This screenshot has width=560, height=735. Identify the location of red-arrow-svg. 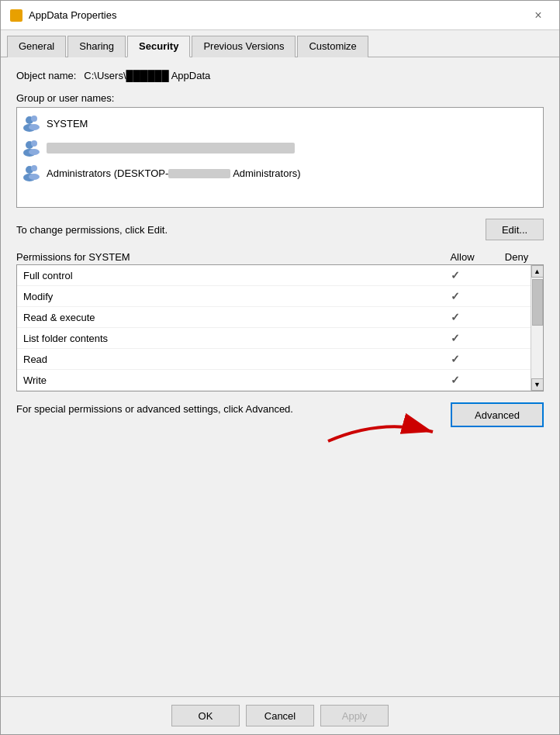
(382, 430).